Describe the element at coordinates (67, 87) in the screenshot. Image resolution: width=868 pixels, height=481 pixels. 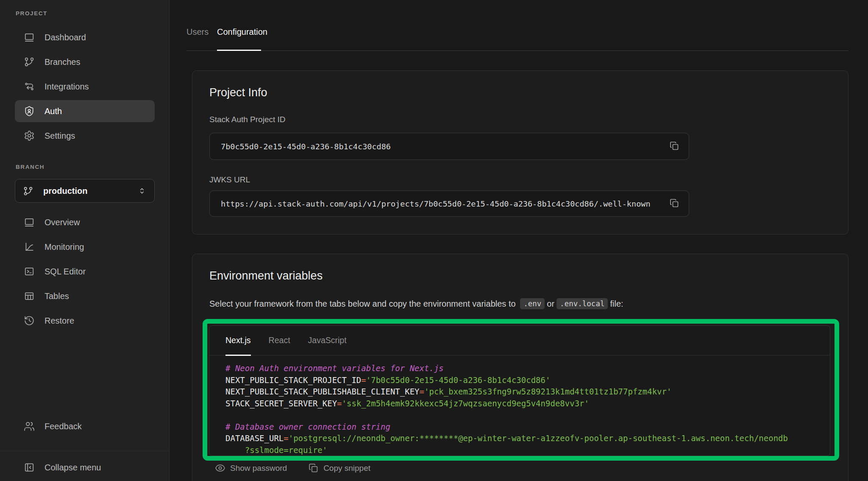
I see `sidebar-item-label: Integrations` at that location.